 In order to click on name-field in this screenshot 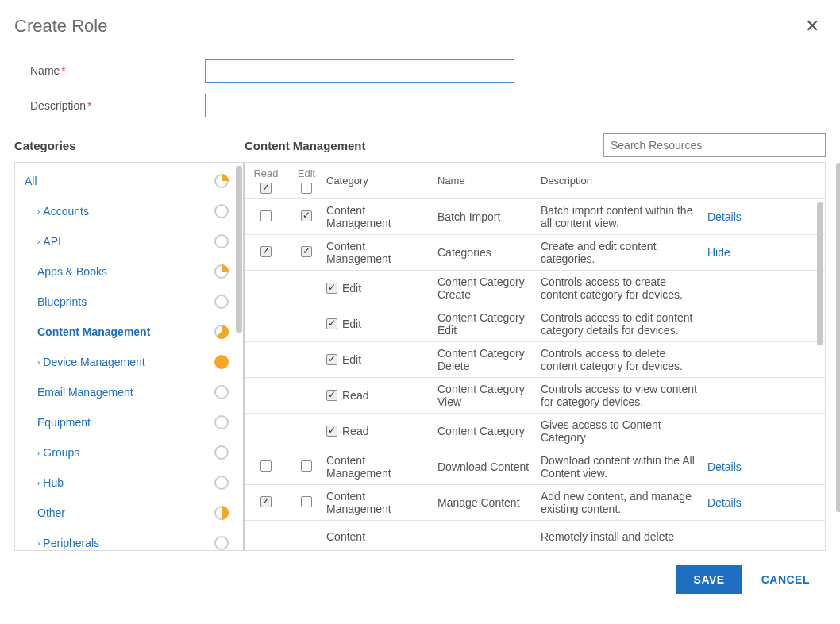, I will do `click(360, 71)`.